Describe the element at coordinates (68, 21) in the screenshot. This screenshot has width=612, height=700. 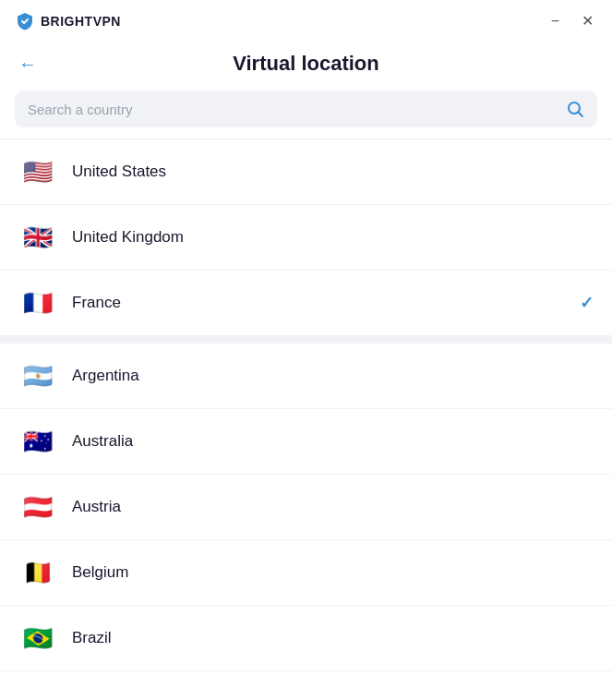
I see `logo: BRIGHTVPN` at that location.